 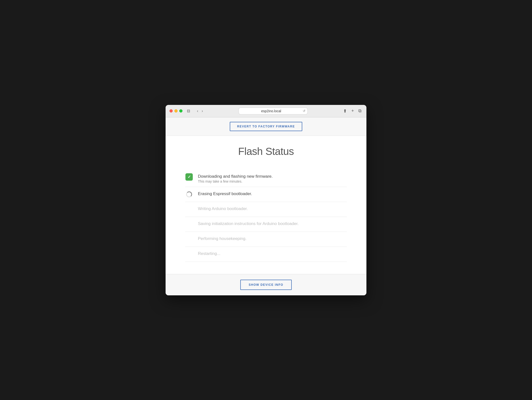 What do you see at coordinates (266, 225) in the screenshot?
I see `step-save: Saving initialization instructions for A…` at bounding box center [266, 225].